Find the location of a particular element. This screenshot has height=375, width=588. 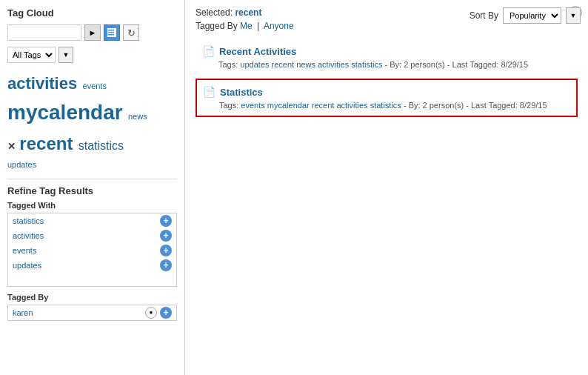

result-tag-updates: updates is located at coordinates (255, 64).